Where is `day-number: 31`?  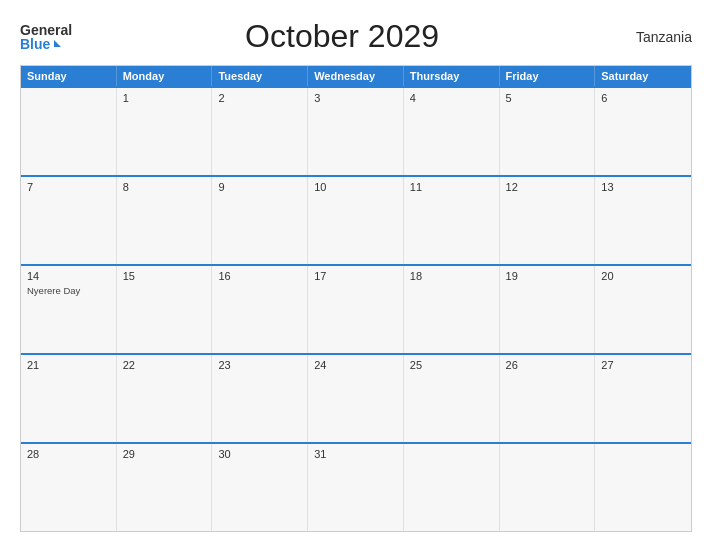 day-number: 31 is located at coordinates (356, 454).